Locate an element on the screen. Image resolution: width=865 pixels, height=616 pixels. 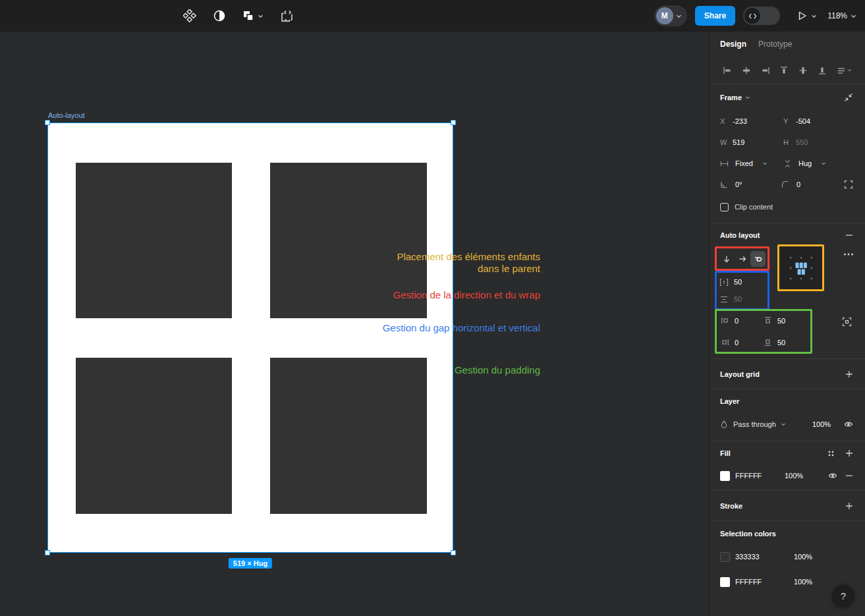
resize-handle-top-right is located at coordinates (453, 123).